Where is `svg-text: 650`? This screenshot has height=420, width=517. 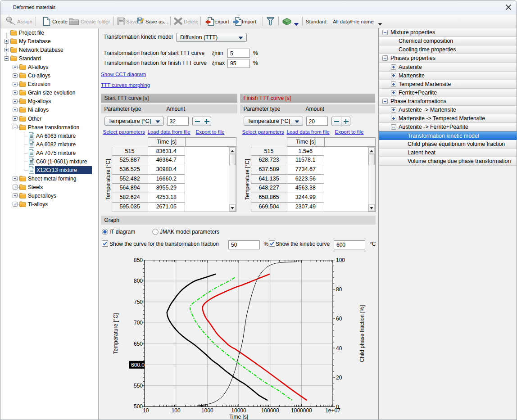 svg-text: 650 is located at coordinates (138, 344).